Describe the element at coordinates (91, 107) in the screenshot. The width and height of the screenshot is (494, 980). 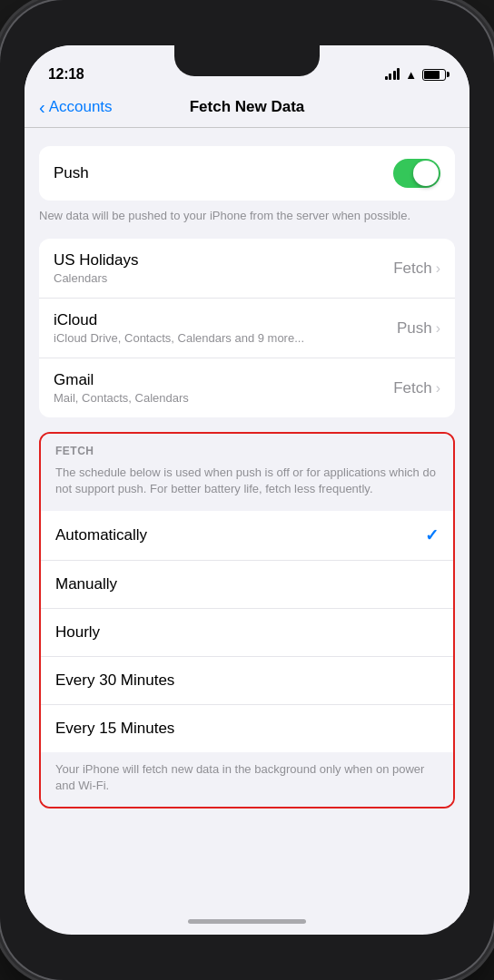
I see `back-button: ‹ Accounts` at that location.